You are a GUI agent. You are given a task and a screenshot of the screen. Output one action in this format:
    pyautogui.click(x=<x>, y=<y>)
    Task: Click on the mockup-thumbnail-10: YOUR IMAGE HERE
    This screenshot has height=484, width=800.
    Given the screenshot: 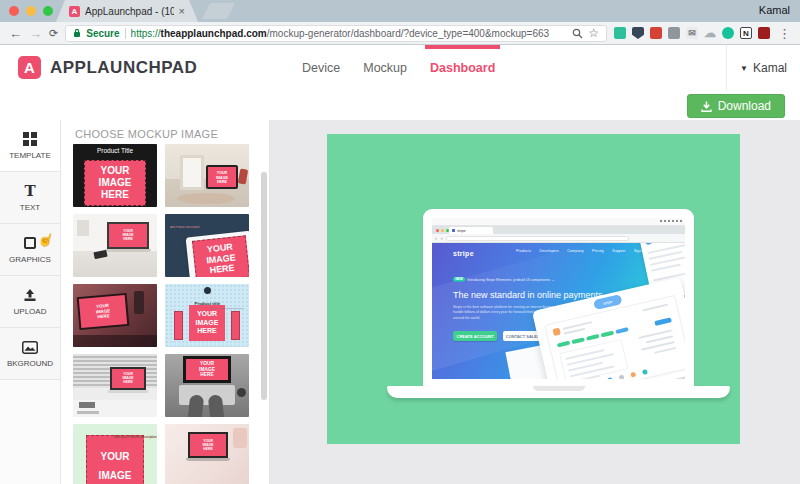 What is the action you would take?
    pyautogui.click(x=207, y=454)
    